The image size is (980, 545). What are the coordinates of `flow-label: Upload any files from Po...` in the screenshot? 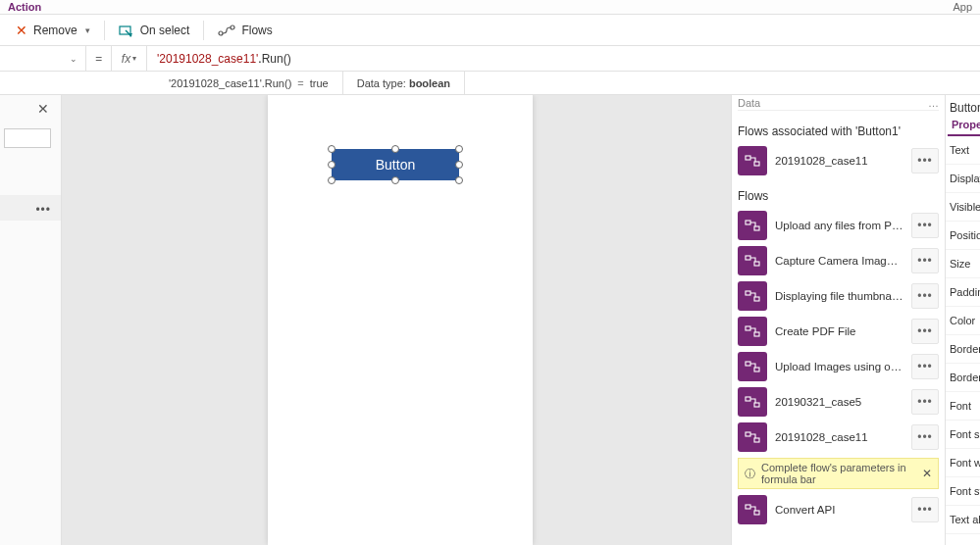 It's located at (840, 225).